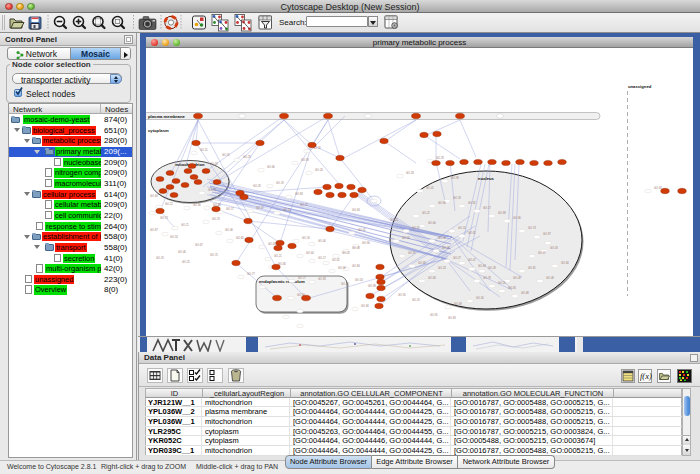 The image size is (700, 474). What do you see at coordinates (492, 268) in the screenshot?
I see `svg-text: GO-28` at bounding box center [492, 268].